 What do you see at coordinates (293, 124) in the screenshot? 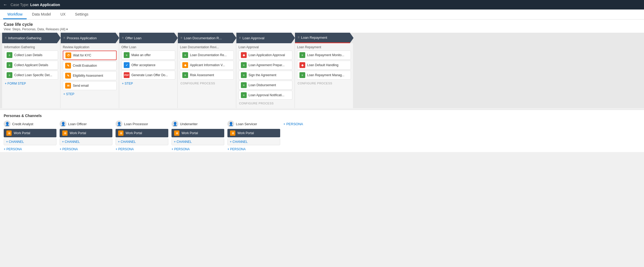
I see `add-persona-button: + PERSONA` at bounding box center [293, 124].